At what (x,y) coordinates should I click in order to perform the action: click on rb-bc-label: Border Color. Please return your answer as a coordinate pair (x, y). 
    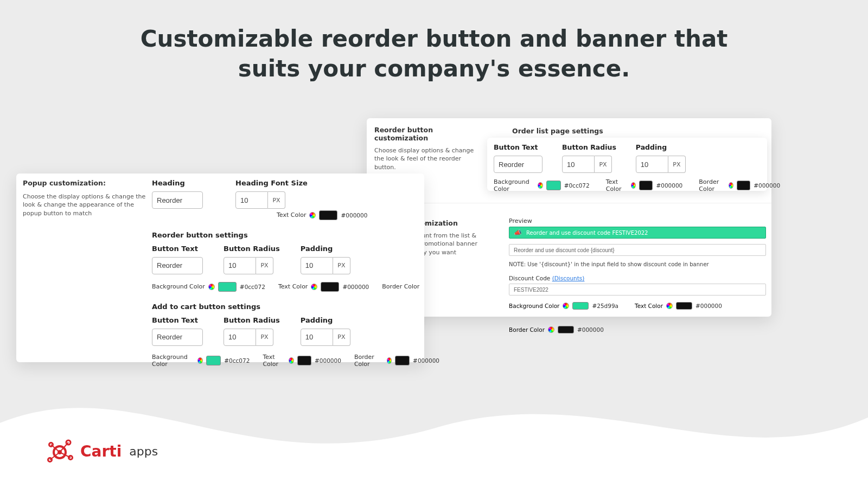
    Looking at the image, I should click on (400, 286).